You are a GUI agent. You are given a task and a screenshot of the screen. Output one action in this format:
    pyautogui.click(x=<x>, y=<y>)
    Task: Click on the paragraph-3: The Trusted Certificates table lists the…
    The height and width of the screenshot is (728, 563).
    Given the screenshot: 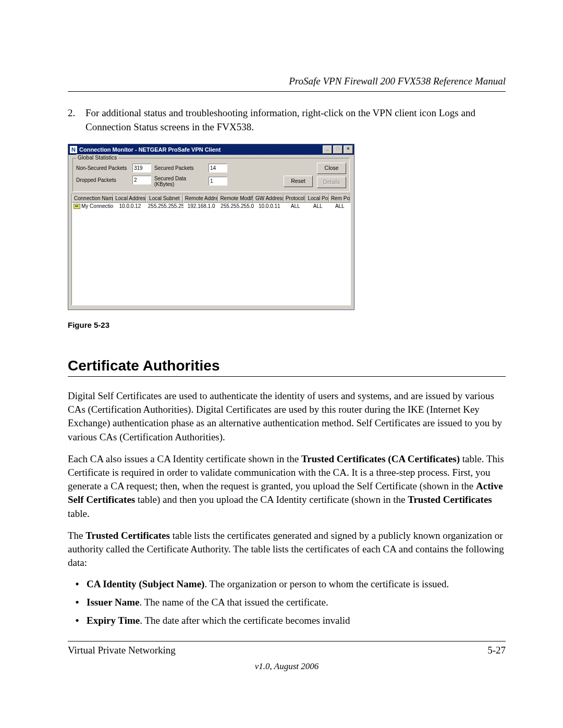 What is the action you would take?
    pyautogui.click(x=287, y=549)
    